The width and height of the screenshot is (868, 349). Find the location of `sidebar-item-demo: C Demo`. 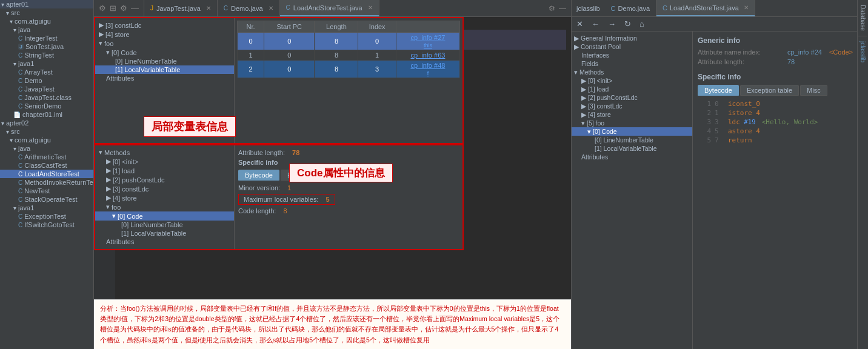

sidebar-item-demo: C Demo is located at coordinates (47, 81).